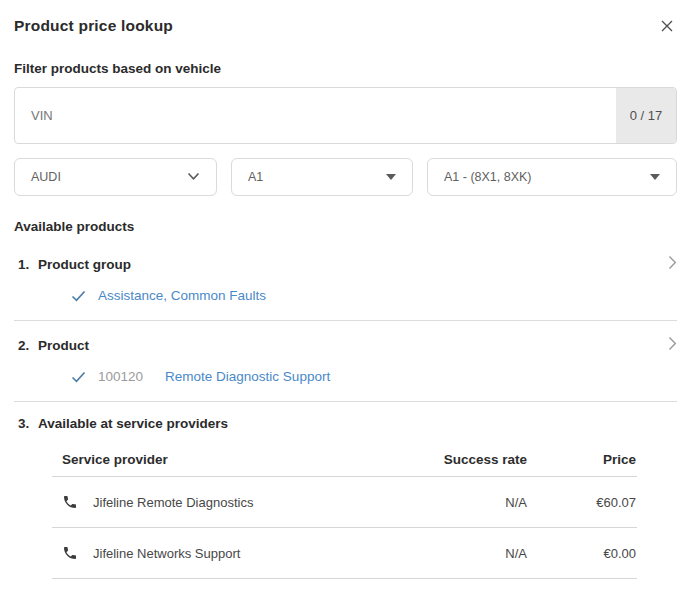  I want to click on section-number: 1., so click(28, 264).